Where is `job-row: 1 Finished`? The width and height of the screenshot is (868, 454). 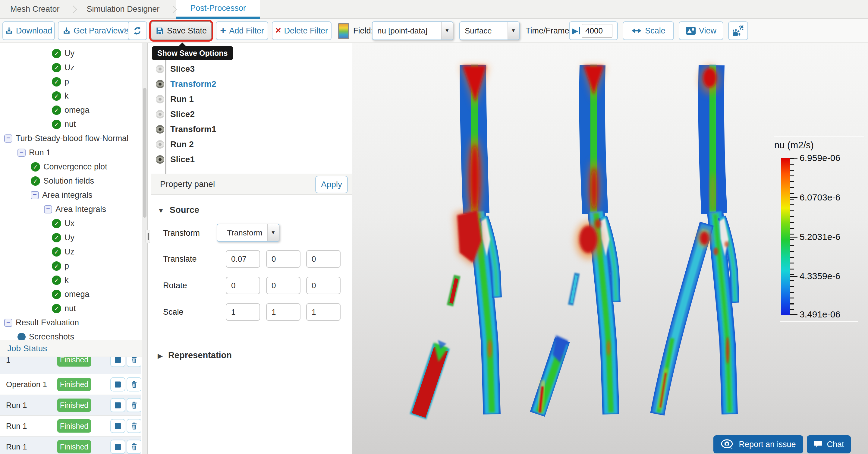
job-row: 1 Finished is located at coordinates (71, 364).